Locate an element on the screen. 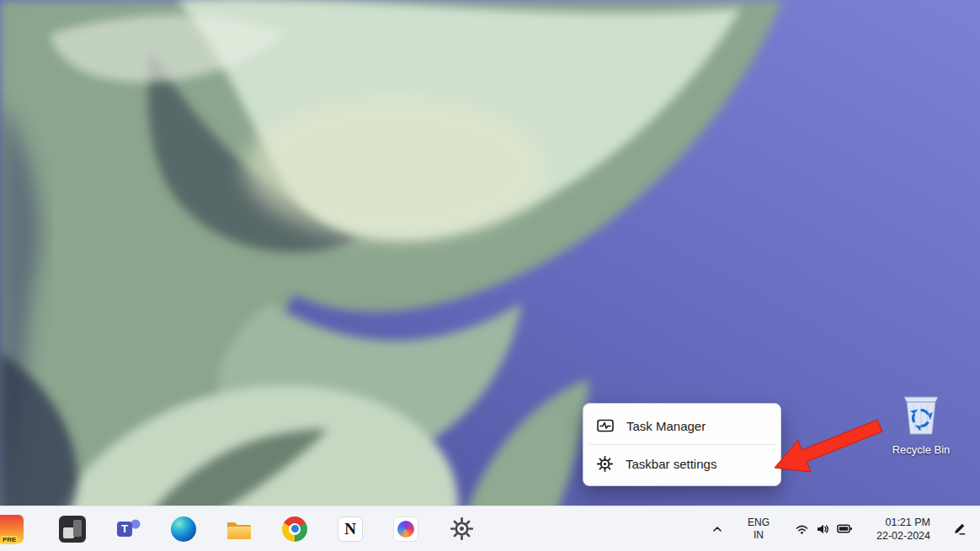  pre-badge: PRE is located at coordinates (9, 540).